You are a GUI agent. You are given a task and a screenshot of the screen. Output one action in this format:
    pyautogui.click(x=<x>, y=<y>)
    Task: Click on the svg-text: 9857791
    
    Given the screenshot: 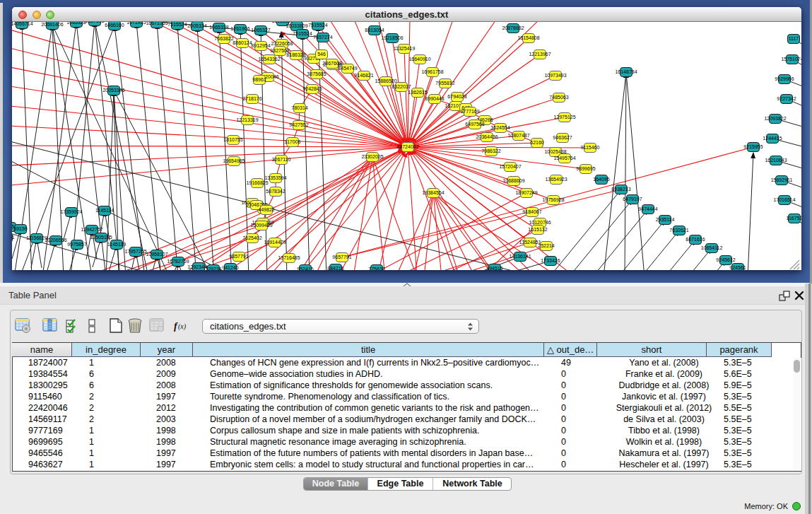 What is the action you would take?
    pyautogui.click(x=239, y=256)
    